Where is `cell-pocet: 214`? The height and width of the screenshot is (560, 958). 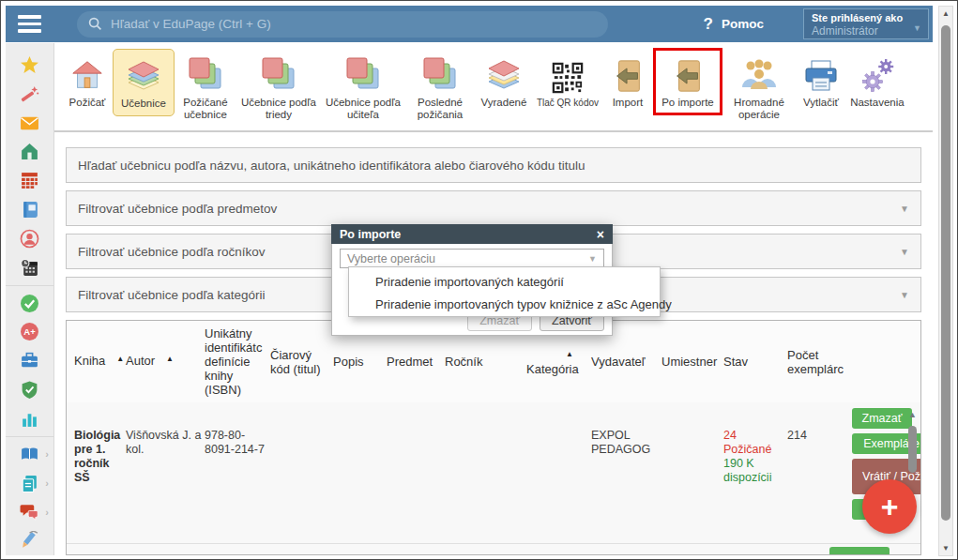 cell-pocet: 214 is located at coordinates (818, 428).